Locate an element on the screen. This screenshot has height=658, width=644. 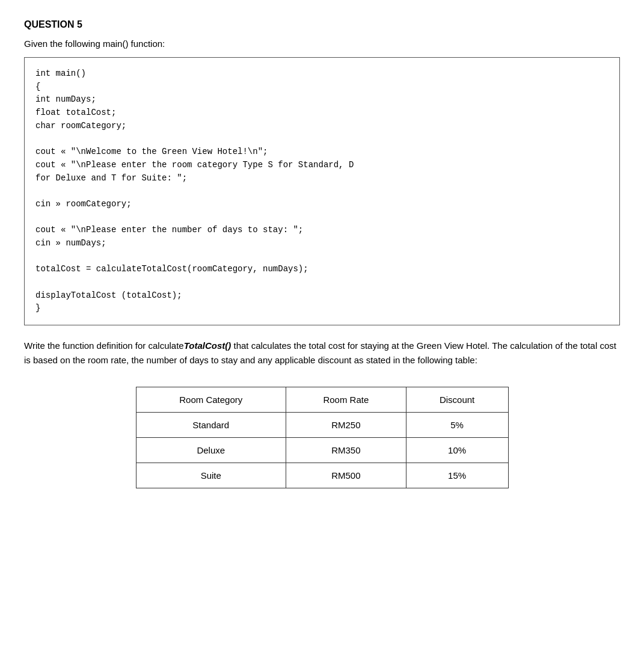
col-header-discount: Discount is located at coordinates (457, 400).